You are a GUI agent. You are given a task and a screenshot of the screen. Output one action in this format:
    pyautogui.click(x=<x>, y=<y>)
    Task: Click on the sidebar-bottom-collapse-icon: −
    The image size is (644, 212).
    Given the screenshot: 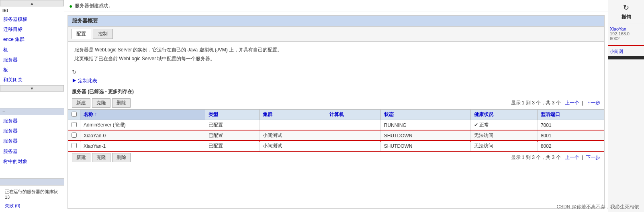 What is the action you would take?
    pyautogui.click(x=4, y=182)
    